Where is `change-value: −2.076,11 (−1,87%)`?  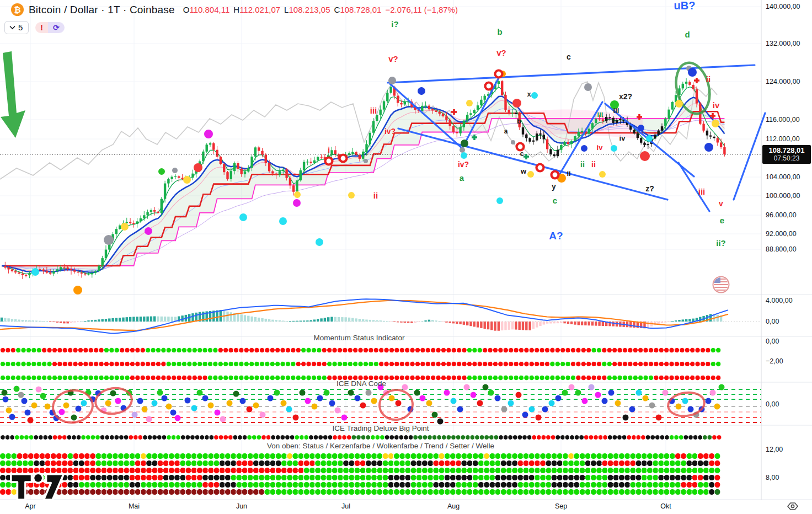
change-value: −2.076,11 (−1,87%) is located at coordinates (421, 10).